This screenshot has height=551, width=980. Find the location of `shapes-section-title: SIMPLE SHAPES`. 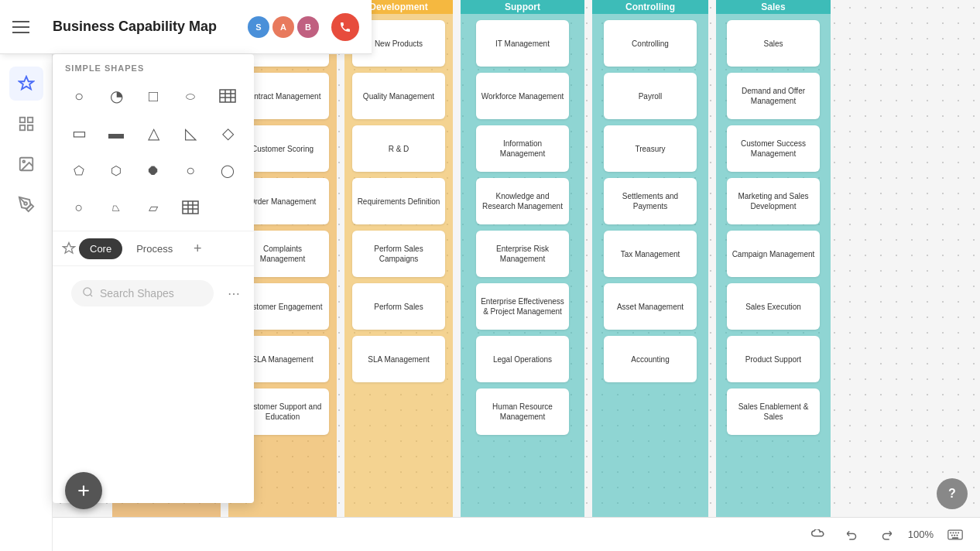

shapes-section-title: SIMPLE SHAPES is located at coordinates (153, 67).